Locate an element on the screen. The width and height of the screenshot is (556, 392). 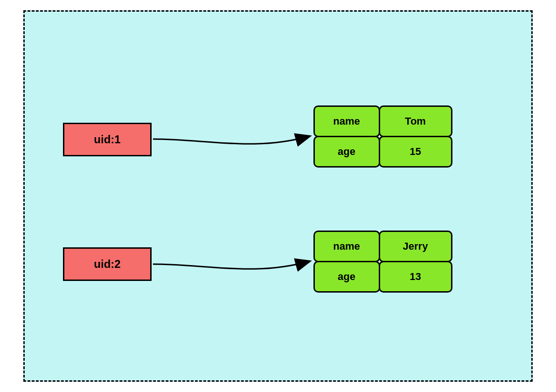
key-label-1: uid:1 is located at coordinates (107, 140).